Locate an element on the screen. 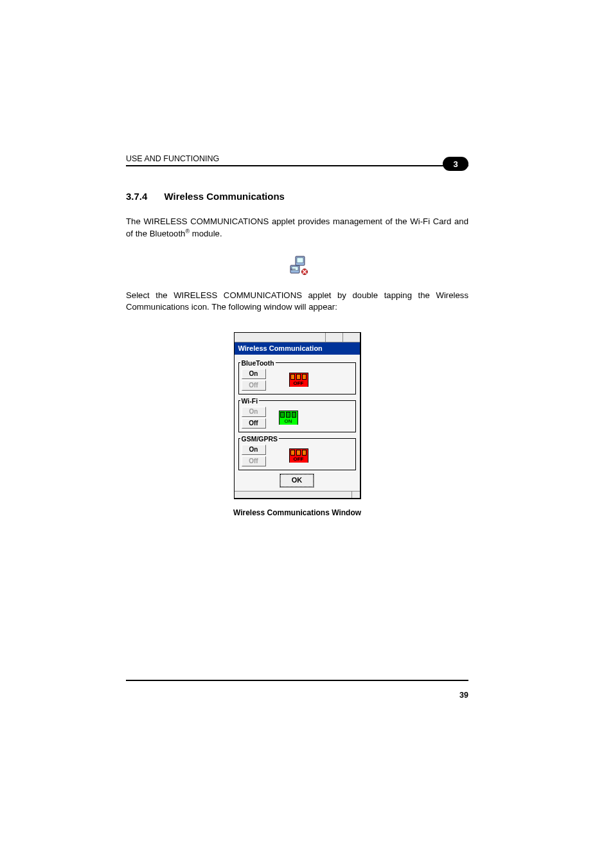  resize-grip-icon is located at coordinates (356, 495).